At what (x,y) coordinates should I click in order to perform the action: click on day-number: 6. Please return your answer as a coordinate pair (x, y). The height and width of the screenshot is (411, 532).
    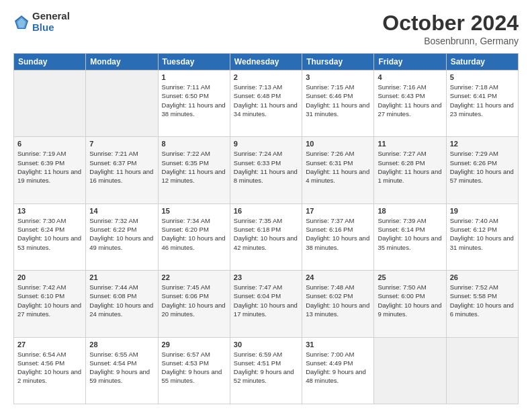
    Looking at the image, I should click on (50, 144).